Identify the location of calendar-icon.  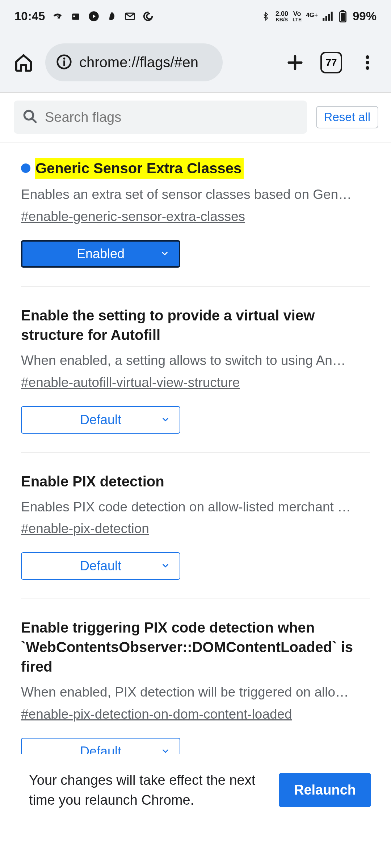
(76, 16).